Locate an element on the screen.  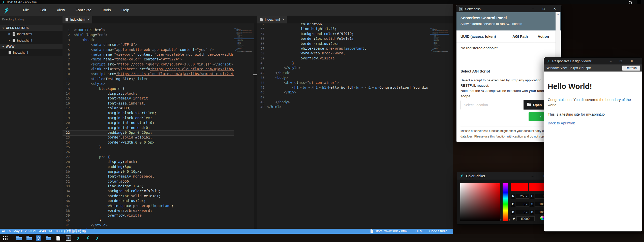
serverless-panel-header: Serverless Control Panel Allow external … is located at coordinates (509, 21).